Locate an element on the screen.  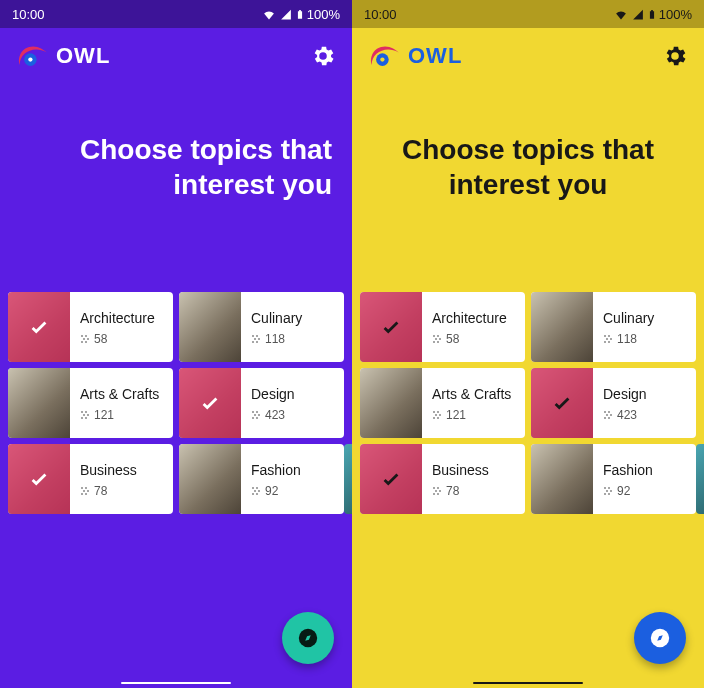
topic-title: Culinary is located at coordinates (292, 318).